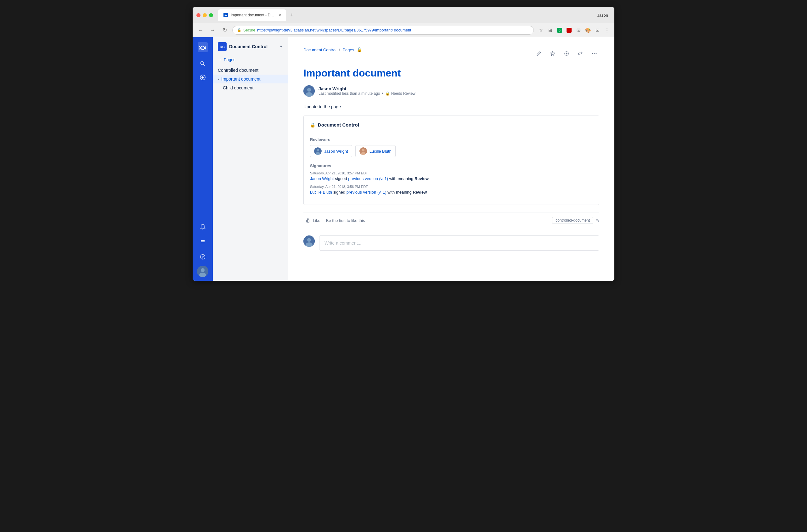 This screenshot has height=532, width=807. Describe the element at coordinates (550, 30) in the screenshot. I see `extensions-icon: ⊞` at that location.